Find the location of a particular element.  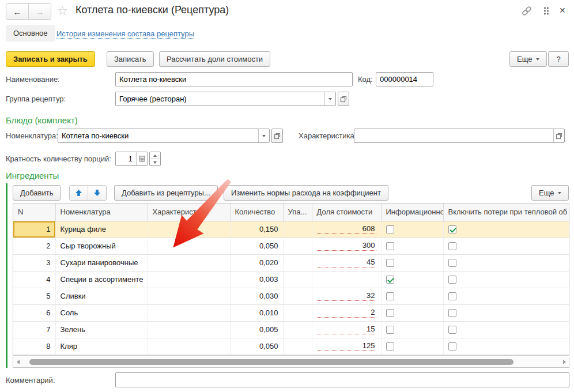

row-number-cell: 5 is located at coordinates (35, 296).